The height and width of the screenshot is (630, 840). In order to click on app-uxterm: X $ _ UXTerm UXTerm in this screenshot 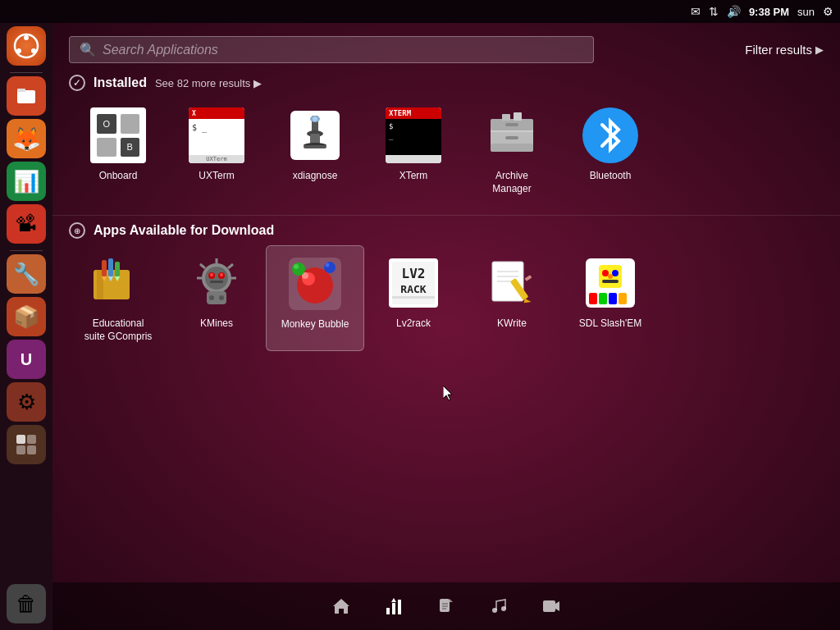, I will do `click(217, 151)`.